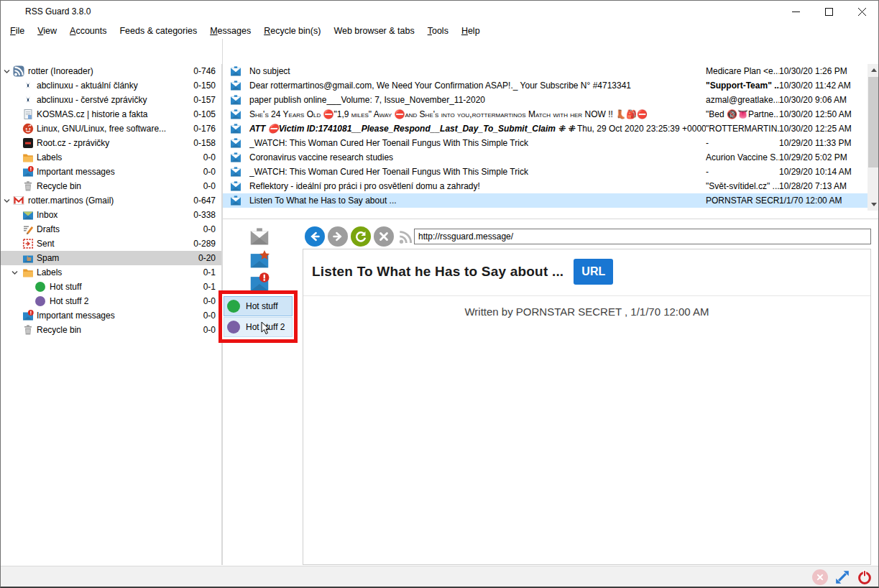  Describe the element at coordinates (259, 259) in the screenshot. I see `mail-star-button` at that location.